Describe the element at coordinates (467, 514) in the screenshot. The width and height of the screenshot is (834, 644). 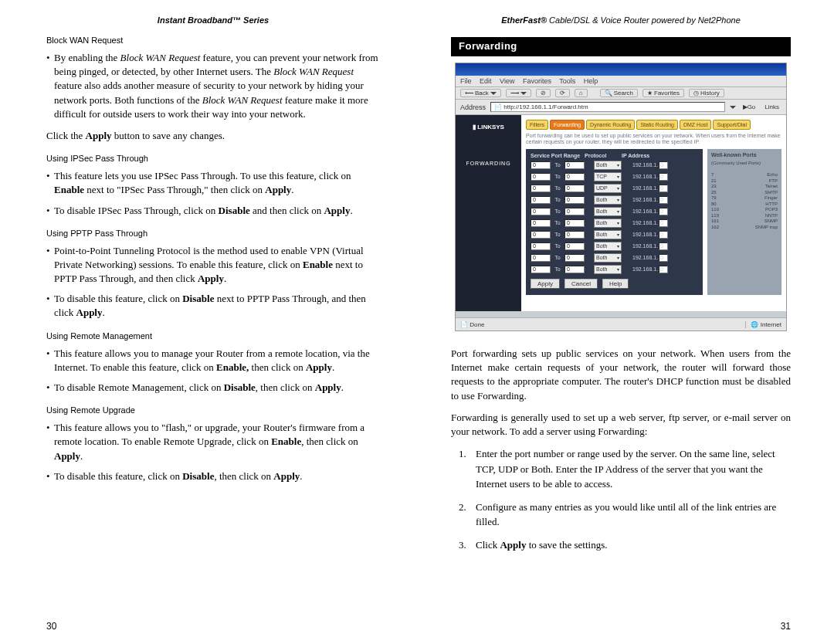
I see `step-number: 2.` at that location.